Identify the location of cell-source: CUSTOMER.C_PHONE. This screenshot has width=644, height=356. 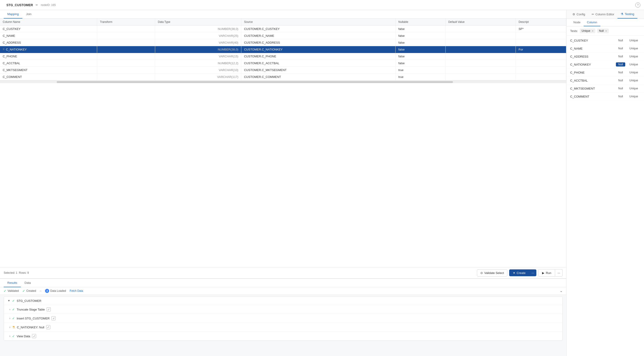
(318, 56).